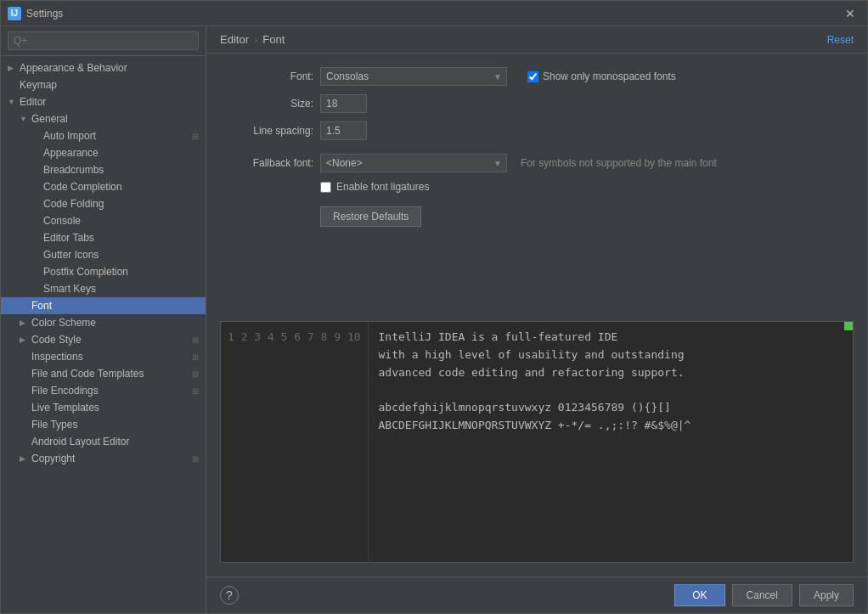 The height and width of the screenshot is (614, 868). What do you see at coordinates (537, 104) in the screenshot?
I see `size-row: Size:` at bounding box center [537, 104].